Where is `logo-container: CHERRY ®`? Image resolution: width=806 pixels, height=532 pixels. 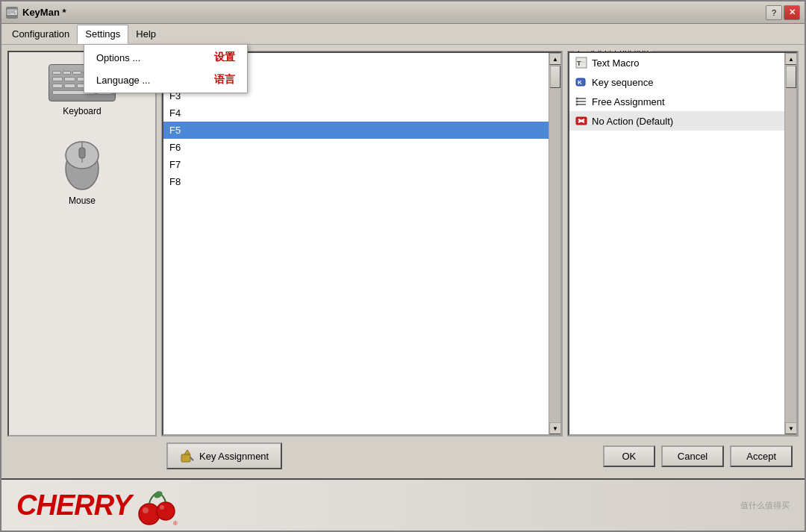 logo-container: CHERRY ® is located at coordinates (98, 505).